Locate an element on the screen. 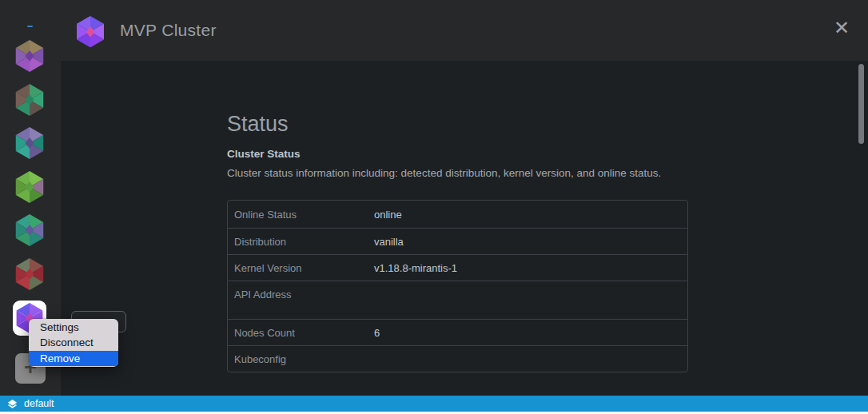  row-value: vanilla is located at coordinates (388, 241).